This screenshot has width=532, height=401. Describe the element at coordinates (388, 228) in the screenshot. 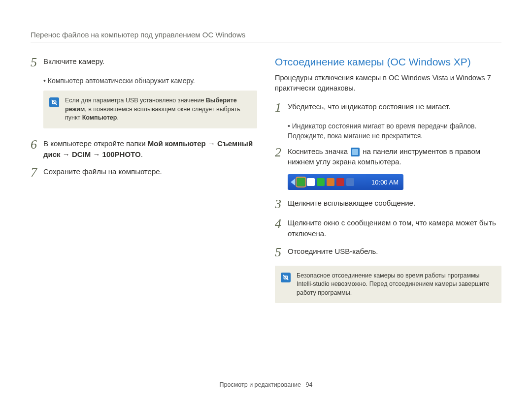

I see `step-4: 4 Щелкните окно с сообщением о том, что …` at that location.